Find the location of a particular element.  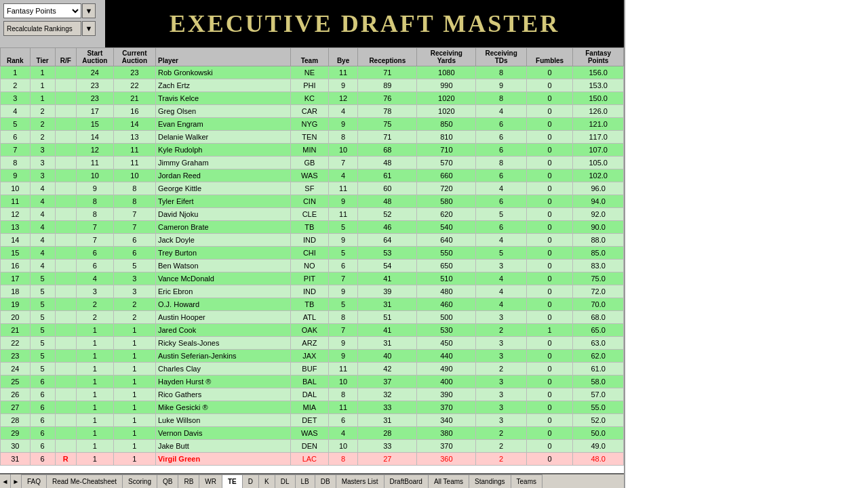

tab-wr: WR is located at coordinates (211, 481).